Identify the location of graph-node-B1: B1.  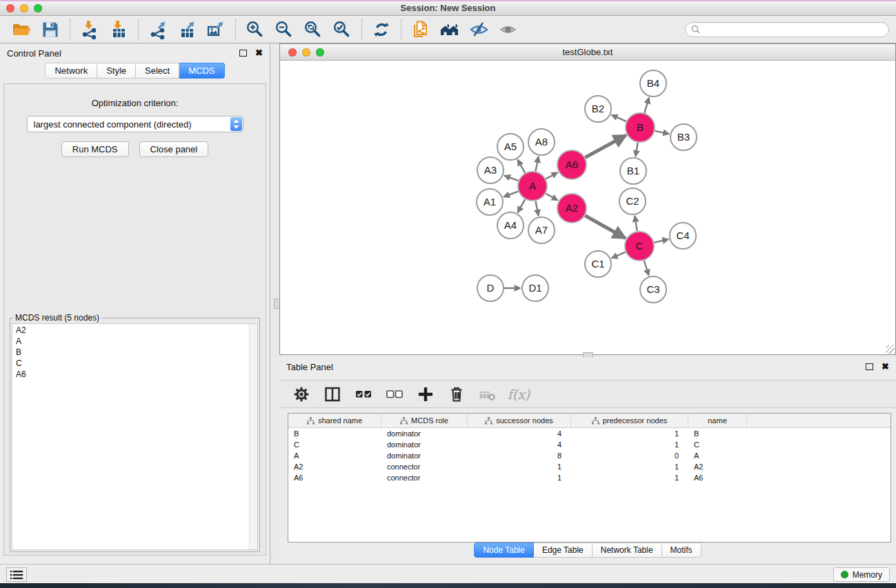
(633, 171).